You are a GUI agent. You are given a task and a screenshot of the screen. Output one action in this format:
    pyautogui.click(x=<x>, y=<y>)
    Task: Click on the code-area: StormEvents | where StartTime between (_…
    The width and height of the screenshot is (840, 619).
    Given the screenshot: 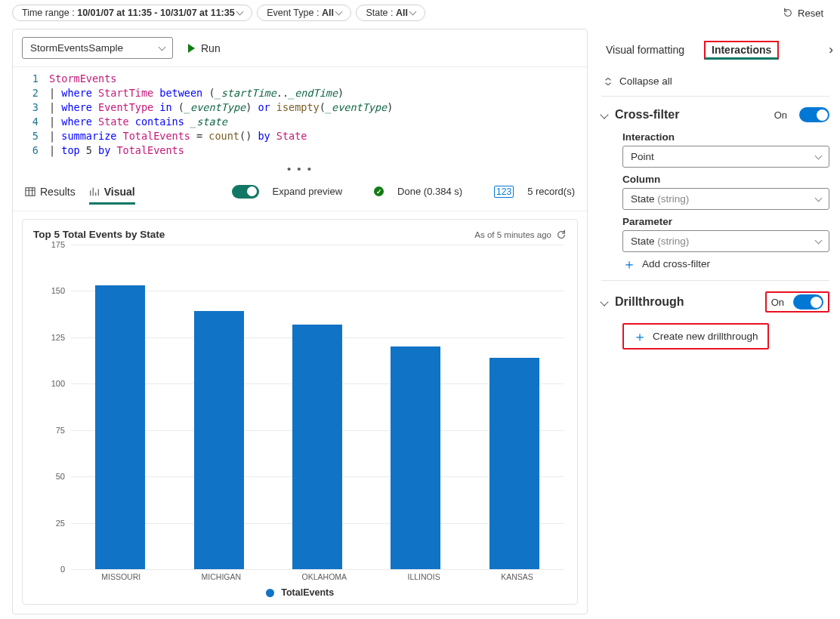 What is the action you would take?
    pyautogui.click(x=318, y=115)
    